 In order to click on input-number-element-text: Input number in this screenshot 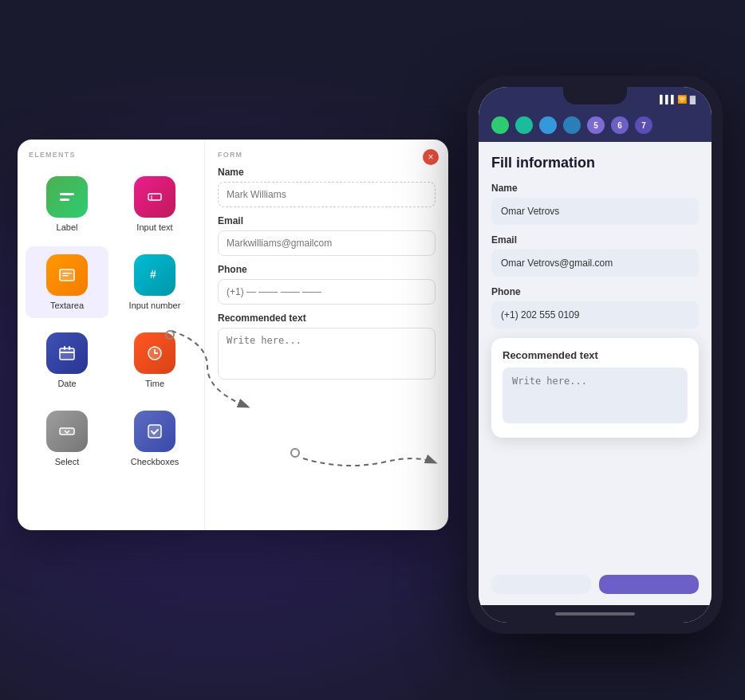, I will do `click(155, 305)`.